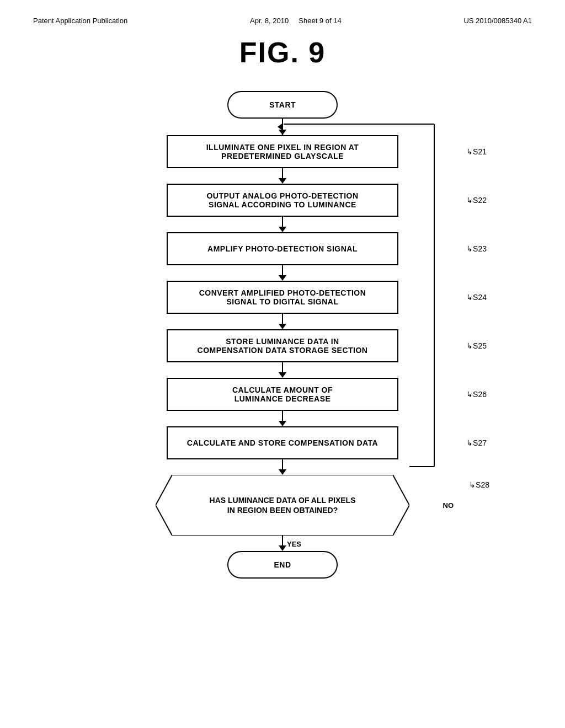 This screenshot has width=565, height=728. I want to click on step-S28-container: HAS LUMINANCE DATA OF ALL PIXELSIN REGIO…, so click(282, 505).